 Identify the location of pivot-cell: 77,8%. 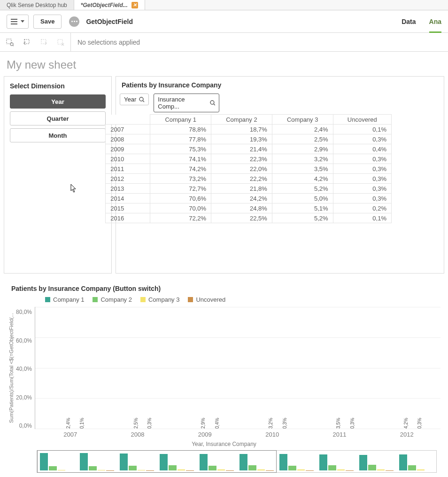
(181, 139).